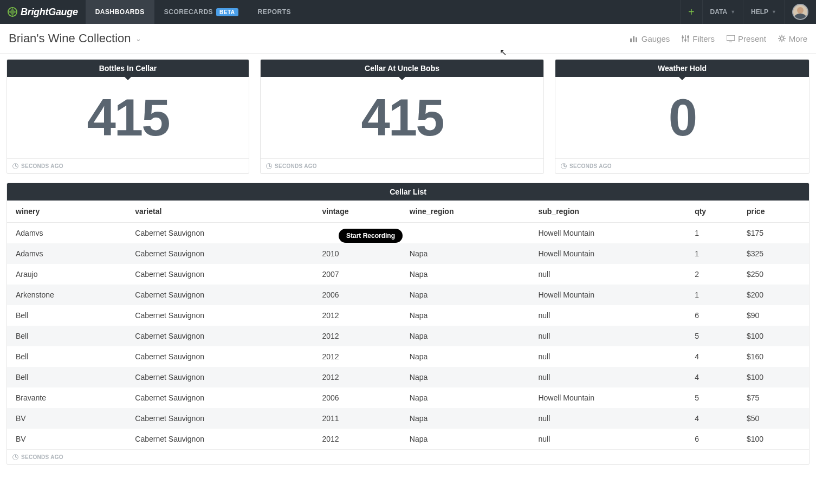  Describe the element at coordinates (715, 211) in the screenshot. I see `col-qty: qty` at that location.